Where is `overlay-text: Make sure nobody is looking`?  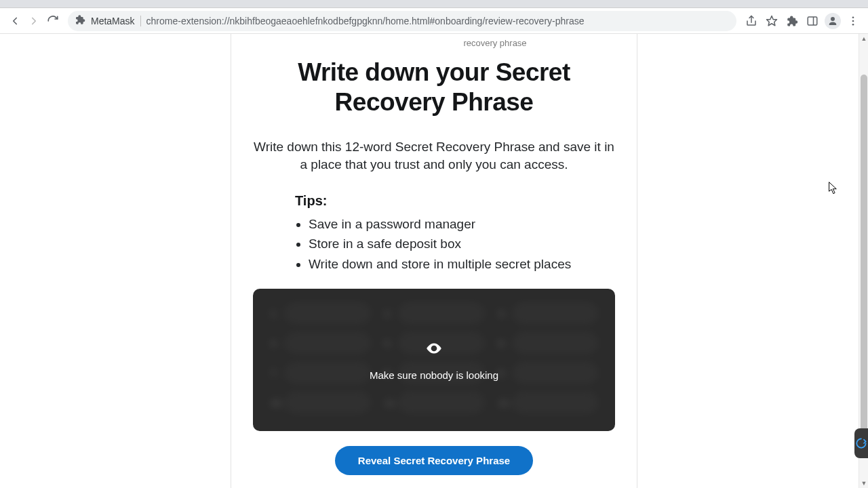
overlay-text: Make sure nobody is looking is located at coordinates (434, 375).